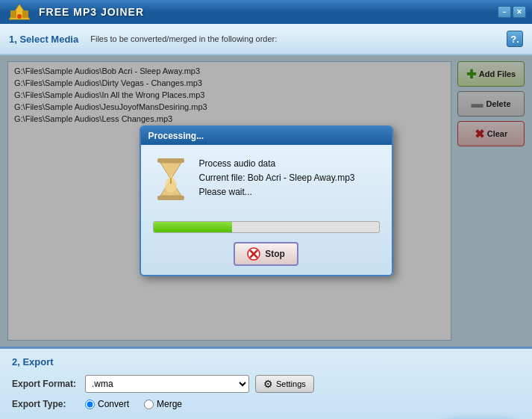 This screenshot has height=419, width=532. Describe the element at coordinates (91, 12) in the screenshot. I see `app-title: FREE MP3 JOINER` at that location.